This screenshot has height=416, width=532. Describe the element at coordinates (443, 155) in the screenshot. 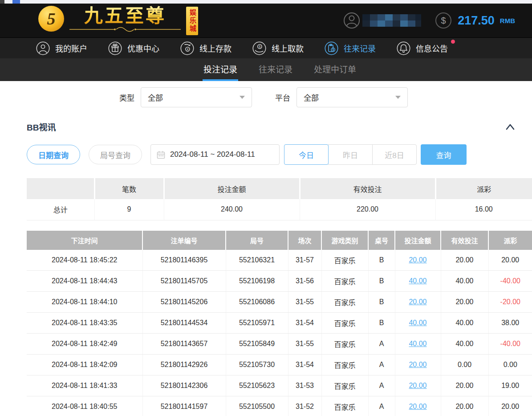

I see `search-button: 查询` at that location.